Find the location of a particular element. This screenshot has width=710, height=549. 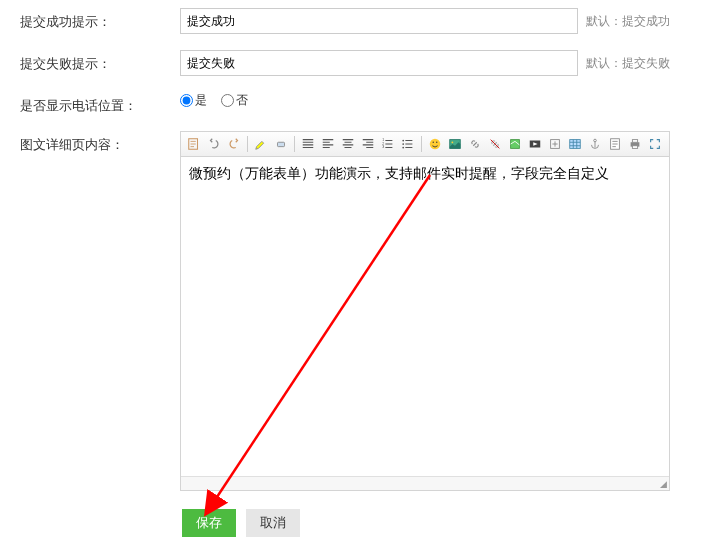

svg-text: 3 is located at coordinates (383, 147).